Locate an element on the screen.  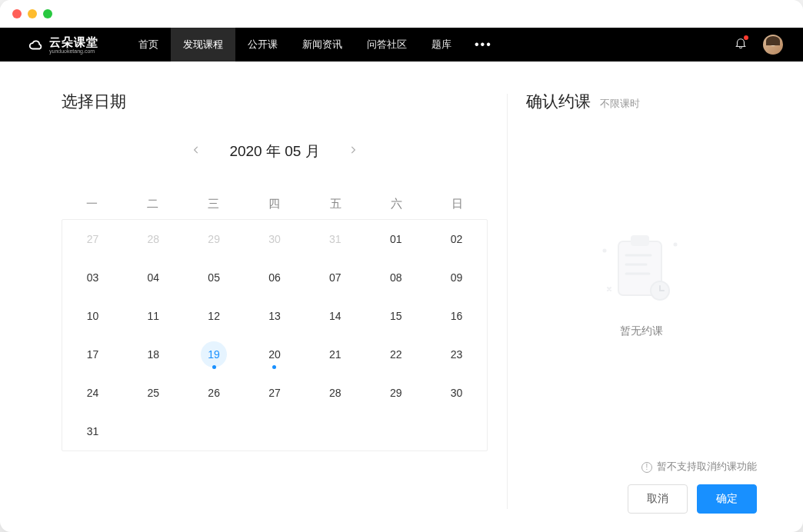
calendar-day: 01 is located at coordinates (395, 239).